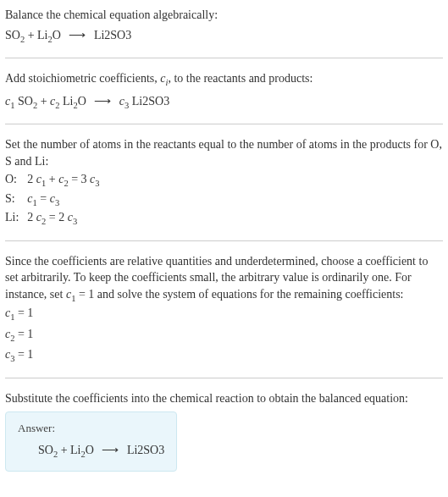 This screenshot has height=497, width=448. I want to click on step-3-instruction: Set the number of atoms in the reactants…, so click(224, 152).